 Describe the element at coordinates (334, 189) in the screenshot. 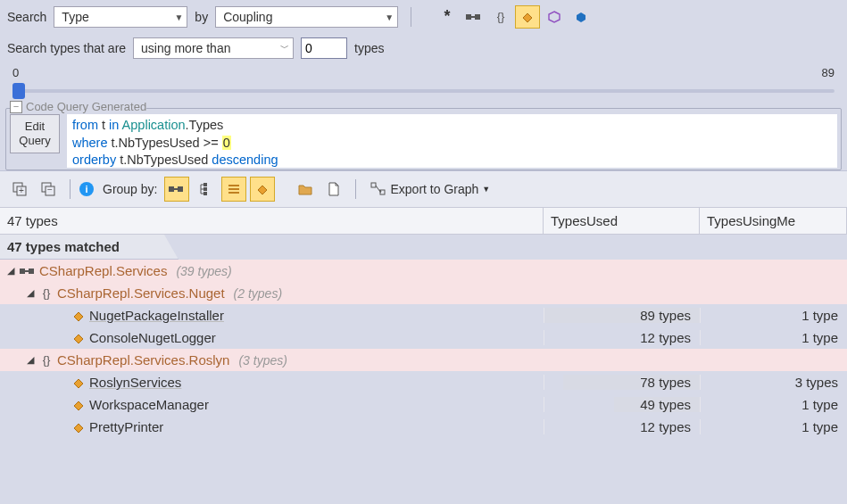

I see `file-button` at that location.